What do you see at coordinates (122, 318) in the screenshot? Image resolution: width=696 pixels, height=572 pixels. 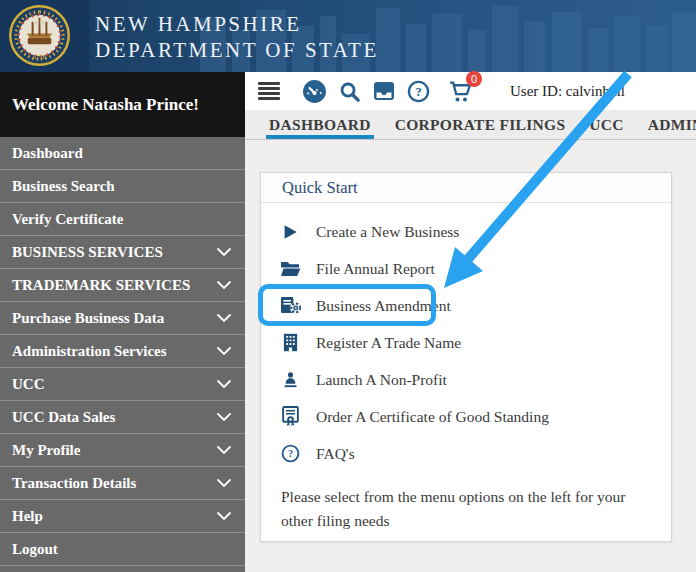 I see `sidebar-item-purchase-business-data: Purchase Business Data` at bounding box center [122, 318].